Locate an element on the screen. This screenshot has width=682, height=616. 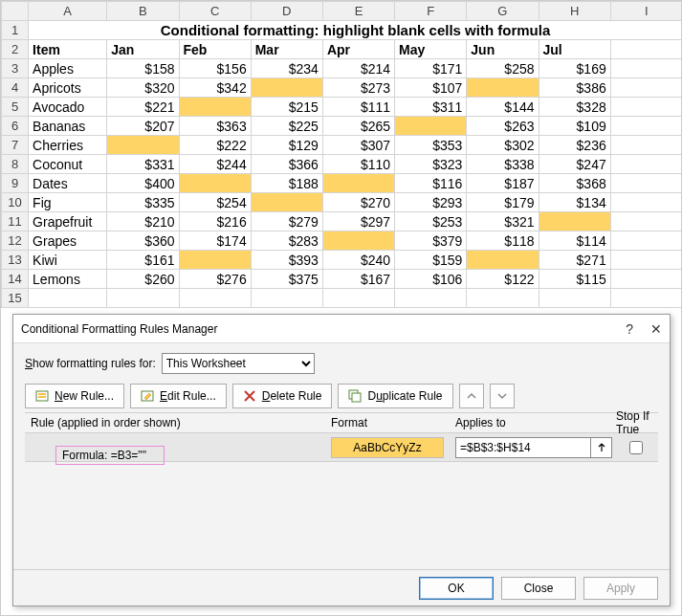
row-header: 12 is located at coordinates (15, 241).